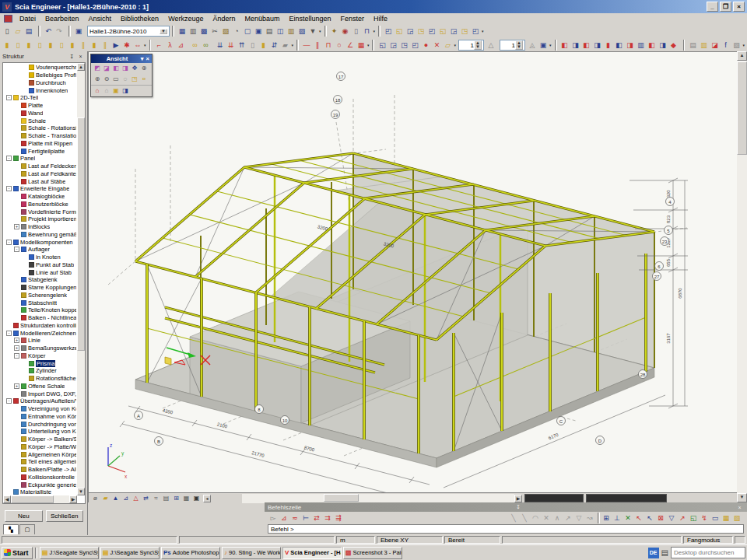 Image resolution: width=747 pixels, height=560 pixels. Describe the element at coordinates (51, 45) in the screenshot. I see `member-tool-icon: ▮` at that location.